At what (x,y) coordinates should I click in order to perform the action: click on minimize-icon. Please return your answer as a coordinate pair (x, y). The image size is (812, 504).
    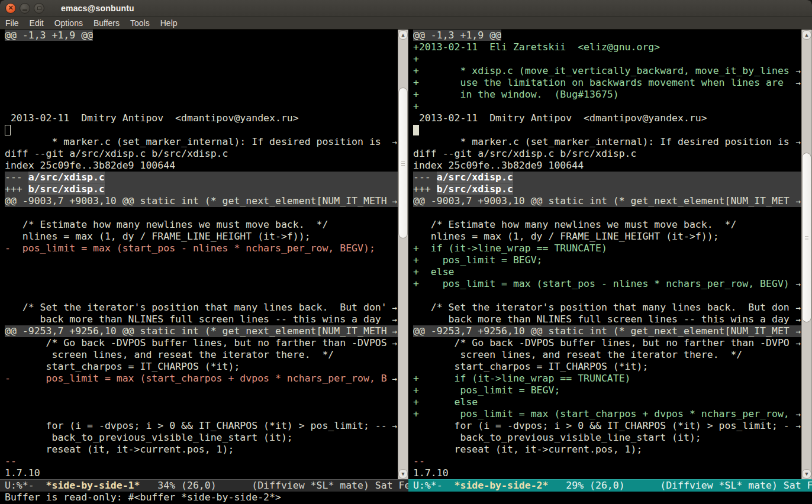
    Looking at the image, I should click on (25, 8).